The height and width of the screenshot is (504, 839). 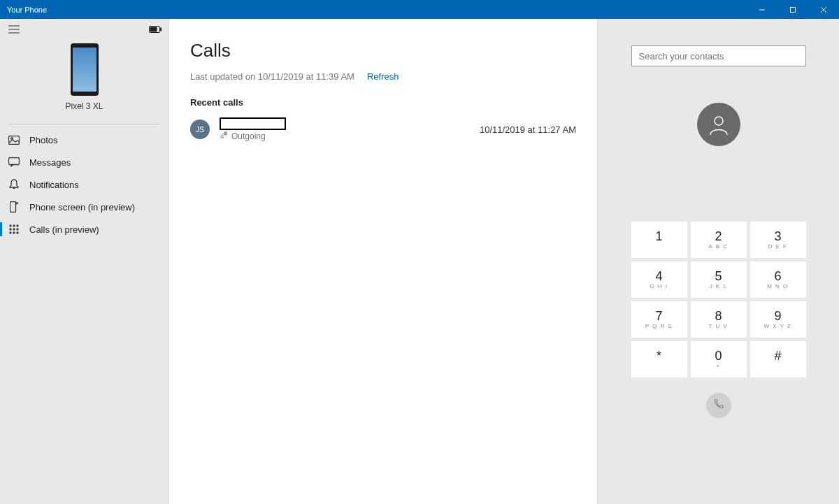 I want to click on dial-key-6: 6M N O, so click(x=778, y=280).